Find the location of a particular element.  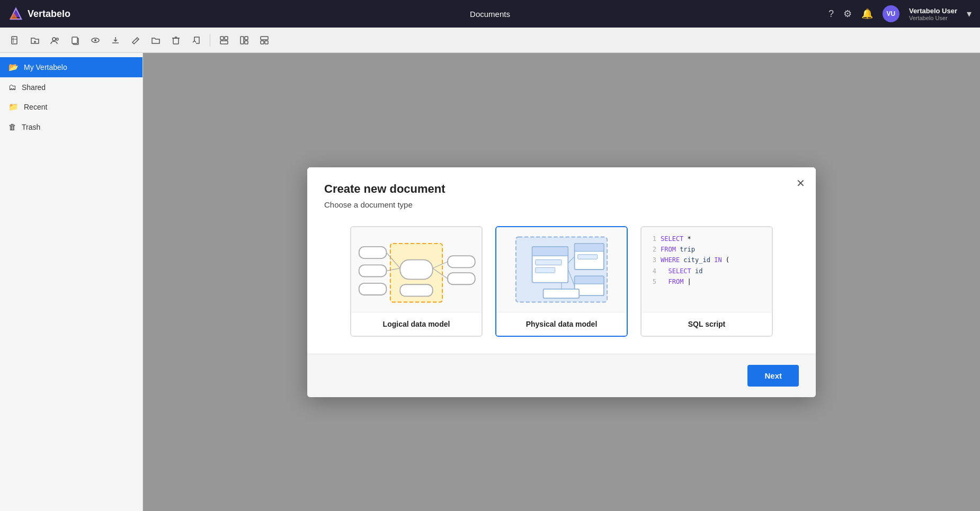

notifications-icon: 🔔 is located at coordinates (867, 14).